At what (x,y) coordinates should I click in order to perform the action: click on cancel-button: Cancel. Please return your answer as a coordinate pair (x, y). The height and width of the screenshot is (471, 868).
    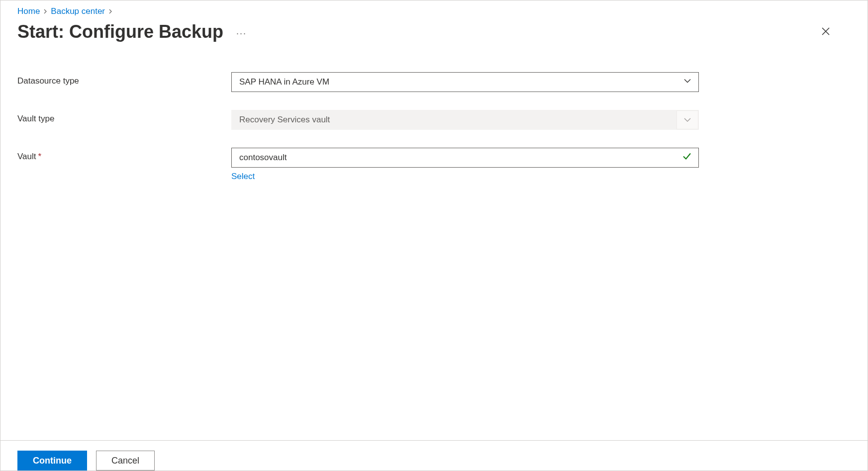
    Looking at the image, I should click on (125, 461).